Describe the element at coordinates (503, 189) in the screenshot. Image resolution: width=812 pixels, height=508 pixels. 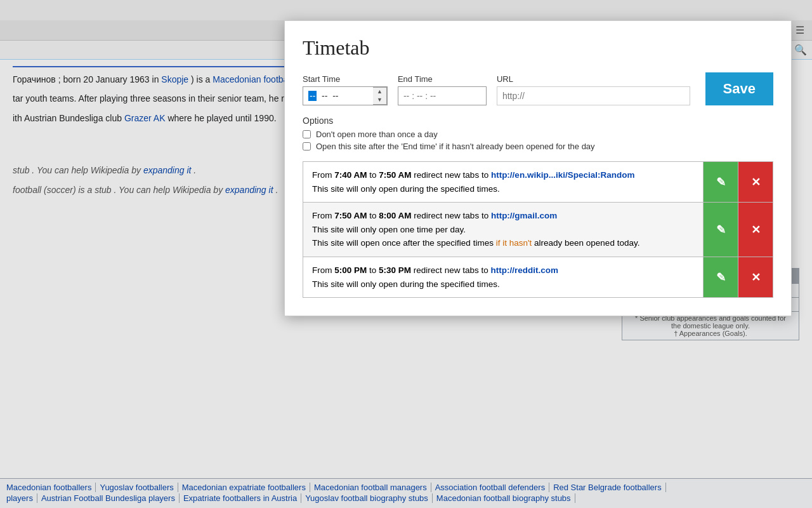
I see `schedule-item-1-desc: This site will only open during the spec…` at that location.